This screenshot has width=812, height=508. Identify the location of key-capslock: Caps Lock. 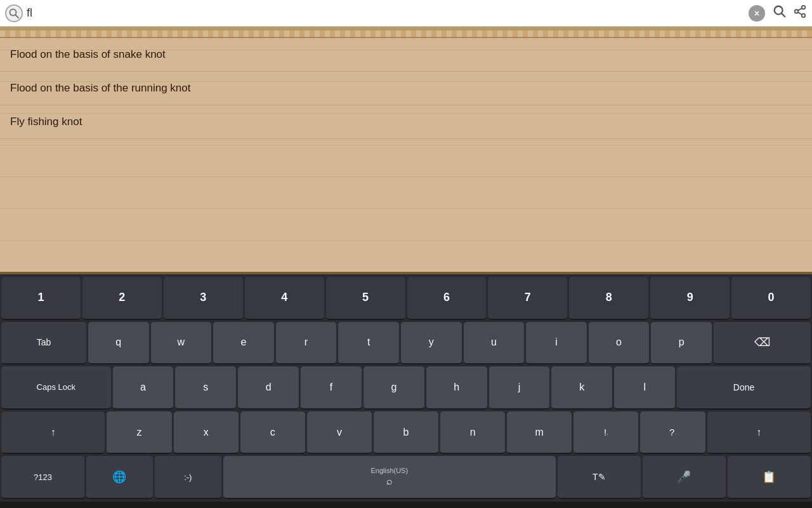
(56, 388).